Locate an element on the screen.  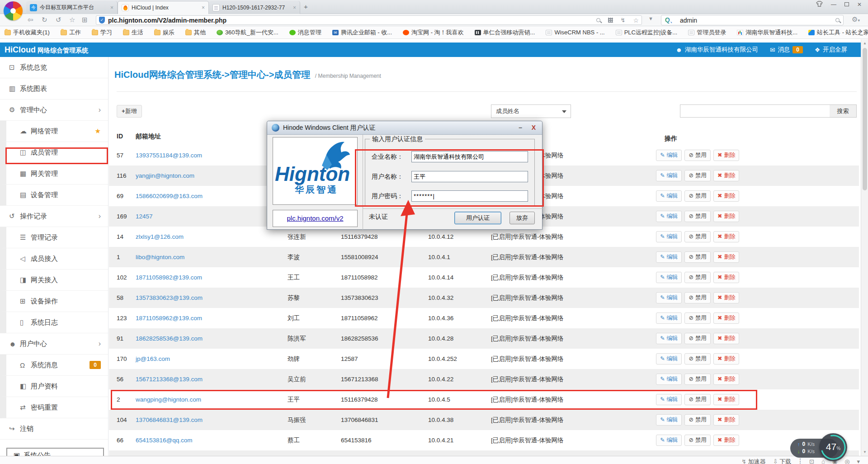
bookmark-item: PLC远程监控|设备... is located at coordinates (646, 33).